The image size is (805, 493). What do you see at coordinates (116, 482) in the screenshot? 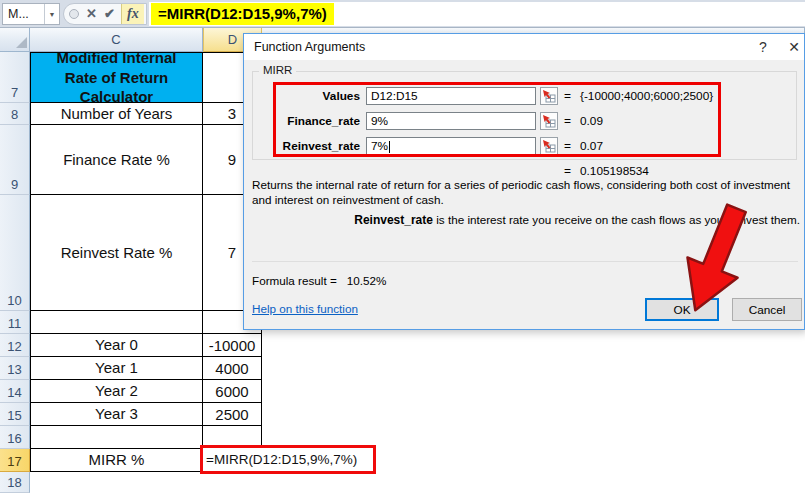
I see `cell-c18` at bounding box center [116, 482].